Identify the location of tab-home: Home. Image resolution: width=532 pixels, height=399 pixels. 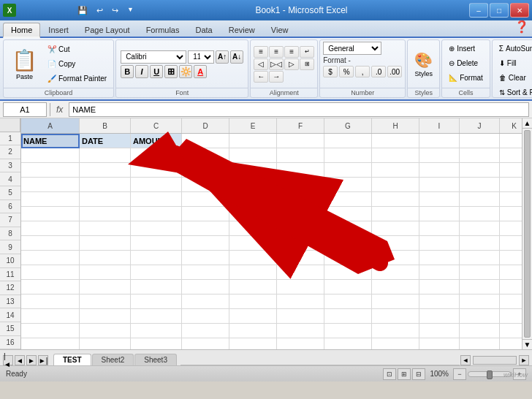
(22, 31).